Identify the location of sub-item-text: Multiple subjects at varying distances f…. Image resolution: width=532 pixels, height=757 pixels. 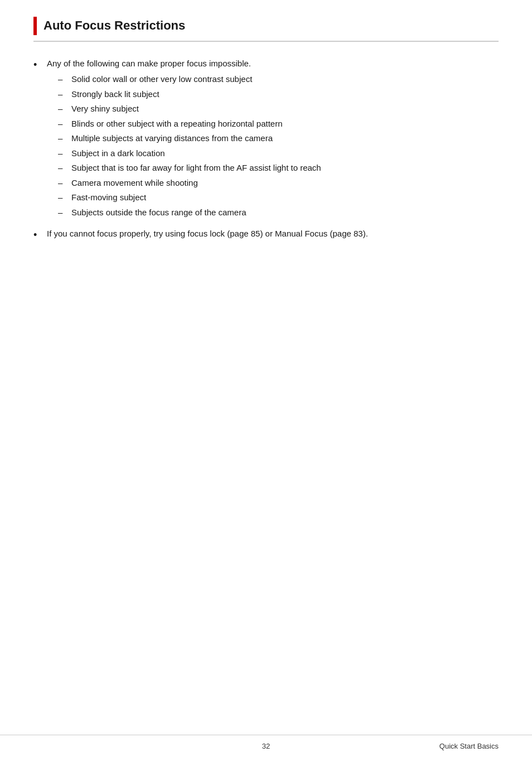
(285, 138).